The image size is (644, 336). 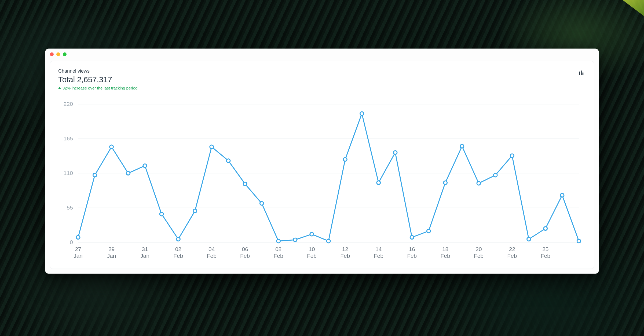 I want to click on x-axis-label: 10Feb, so click(x=312, y=252).